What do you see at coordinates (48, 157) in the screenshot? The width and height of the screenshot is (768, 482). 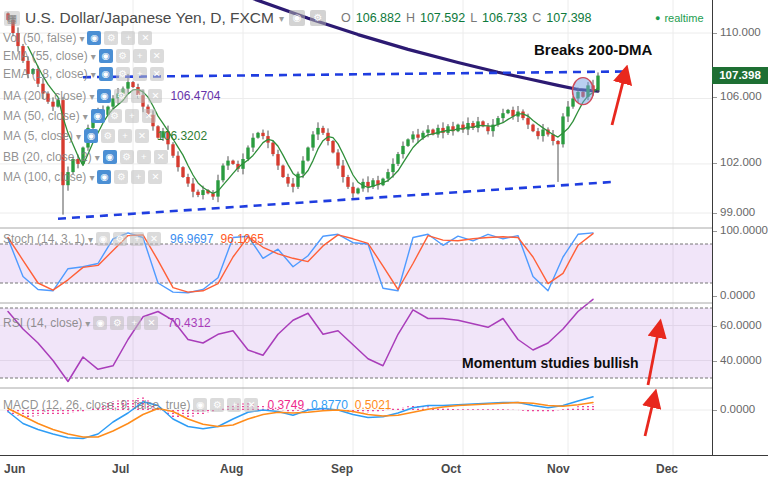 I see `indicator-label: BB (20, close, 2)` at bounding box center [48, 157].